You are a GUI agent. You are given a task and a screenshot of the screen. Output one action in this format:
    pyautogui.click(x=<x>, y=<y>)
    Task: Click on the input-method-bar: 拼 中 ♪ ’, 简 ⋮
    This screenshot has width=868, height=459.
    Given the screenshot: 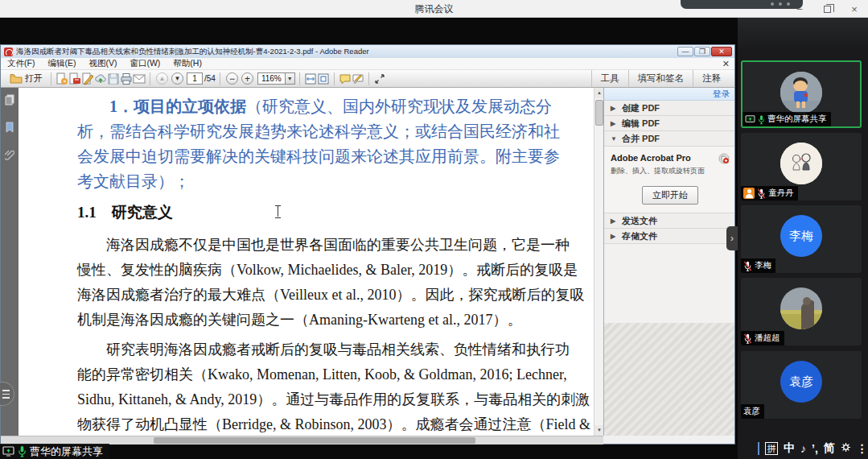 What is the action you would take?
    pyautogui.click(x=812, y=449)
    